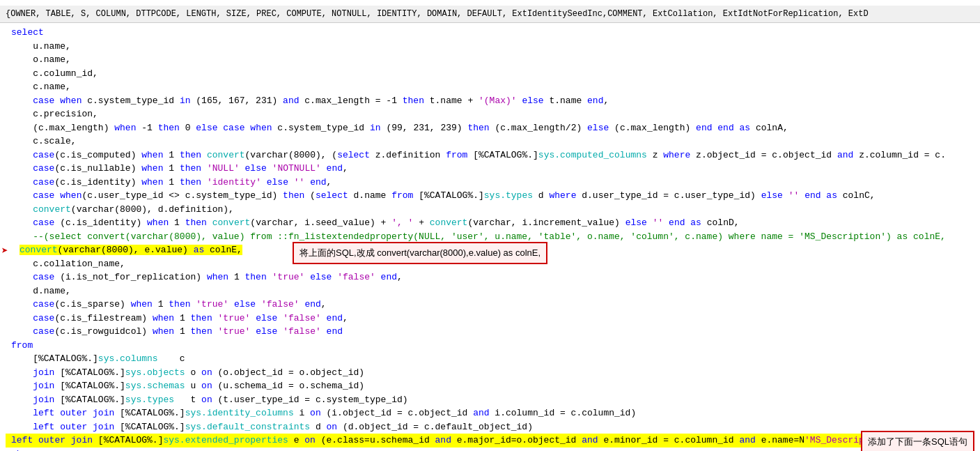 The height and width of the screenshot is (451, 980). Describe the element at coordinates (490, 386) in the screenshot. I see `line-join-schemas: join [%CATALOG%.]sys.schemas u on (u.sch…` at that location.